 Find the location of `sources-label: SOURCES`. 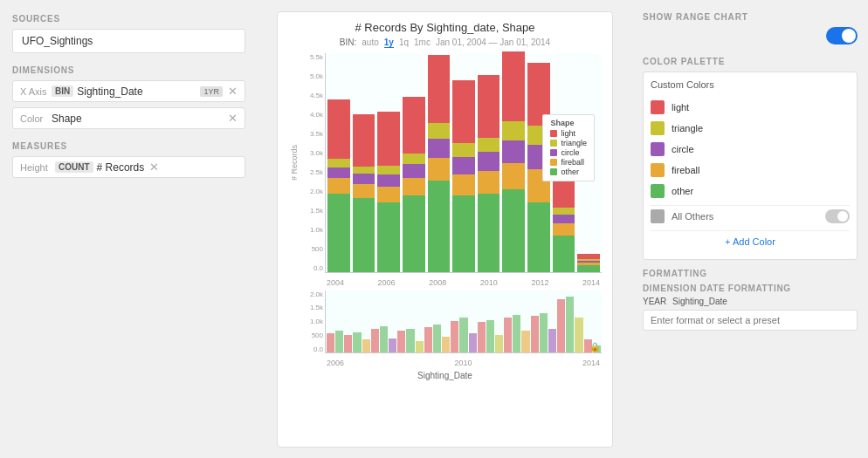

sources-label: SOURCES is located at coordinates (129, 19).